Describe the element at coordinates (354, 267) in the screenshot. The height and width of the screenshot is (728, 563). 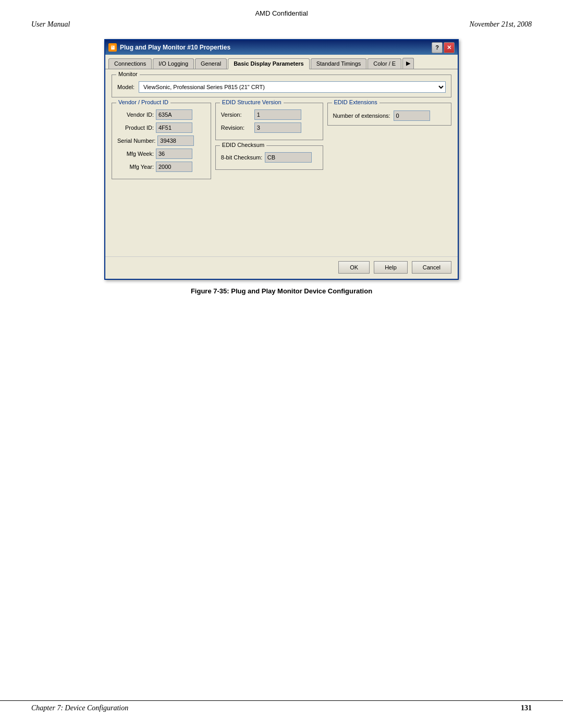
I see `ok-button: OK` at that location.